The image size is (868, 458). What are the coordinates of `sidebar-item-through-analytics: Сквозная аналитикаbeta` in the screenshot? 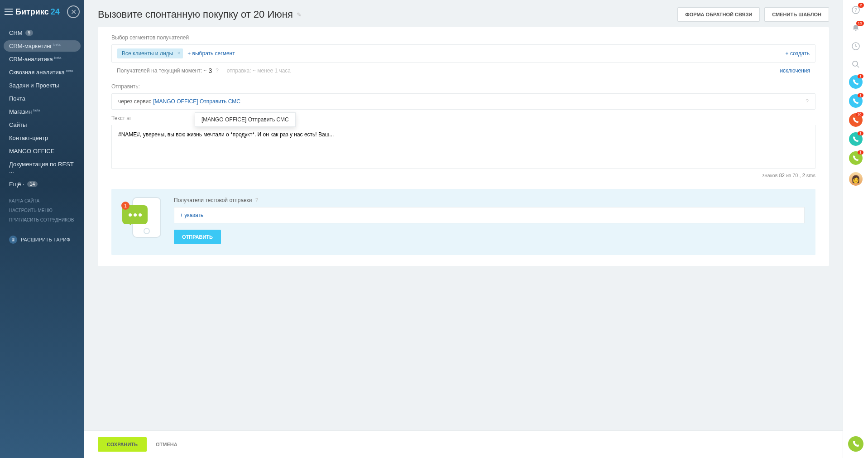 It's located at (42, 72).